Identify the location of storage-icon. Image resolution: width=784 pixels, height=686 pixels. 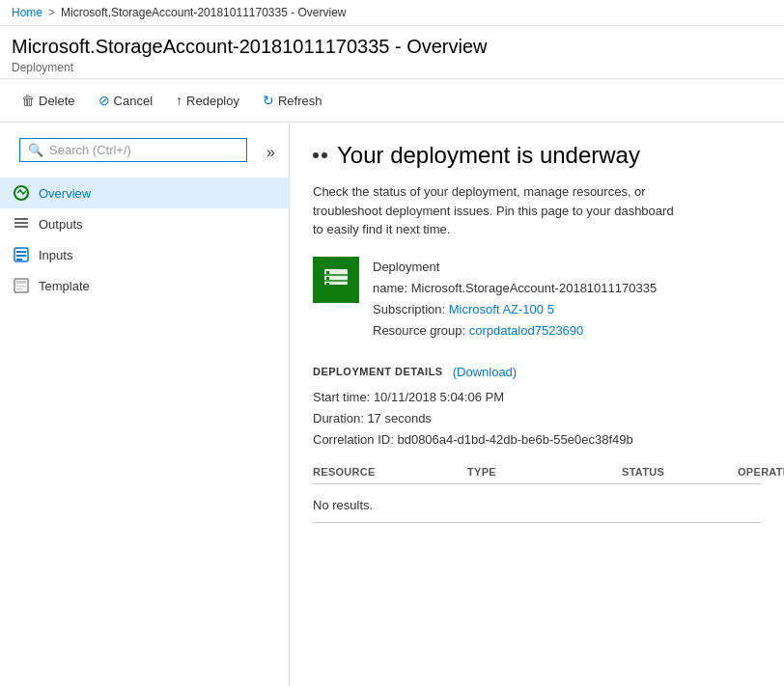
(336, 280).